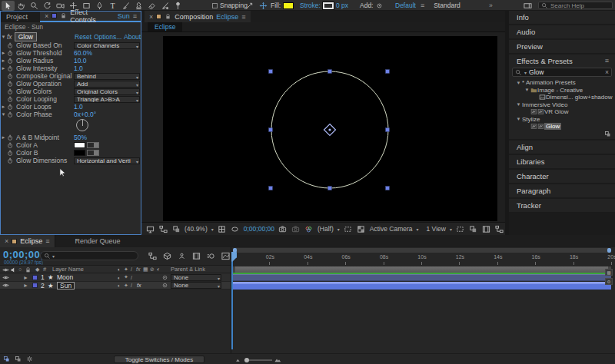  What do you see at coordinates (176, 229) in the screenshot?
I see `dual-view-icon` at bounding box center [176, 229].